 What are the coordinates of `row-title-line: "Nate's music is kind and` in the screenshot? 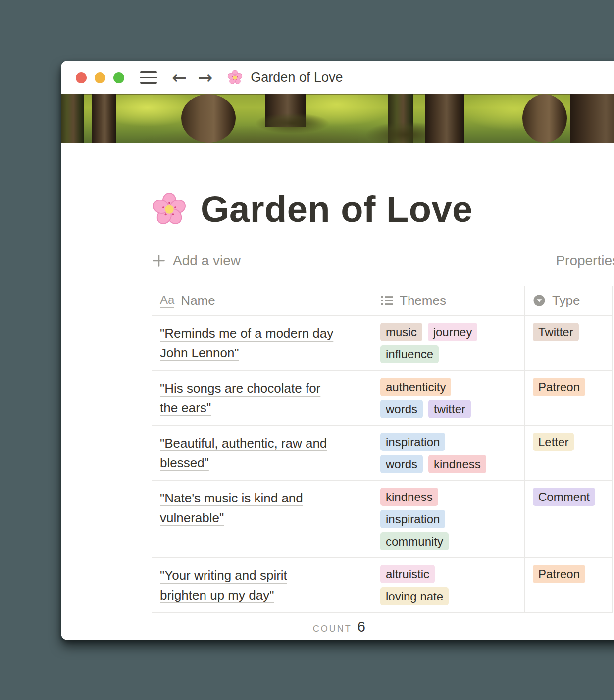 It's located at (260, 498).